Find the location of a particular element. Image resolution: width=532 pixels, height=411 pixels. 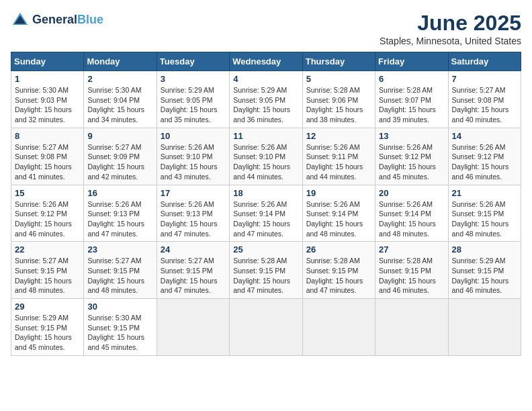

table-cell: 16 Sunrise: 5:26 AM Sunset: 9:13 PM Dayl… is located at coordinates (120, 214).